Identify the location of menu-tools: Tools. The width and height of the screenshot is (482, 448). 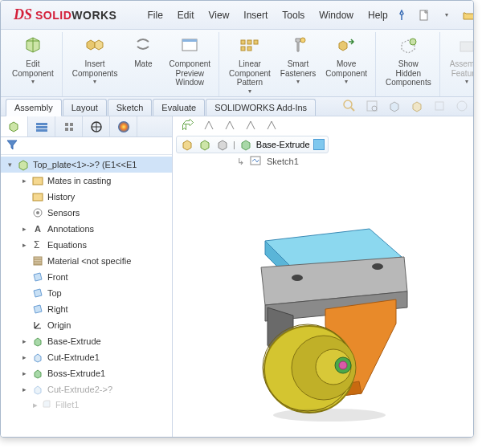
(293, 15).